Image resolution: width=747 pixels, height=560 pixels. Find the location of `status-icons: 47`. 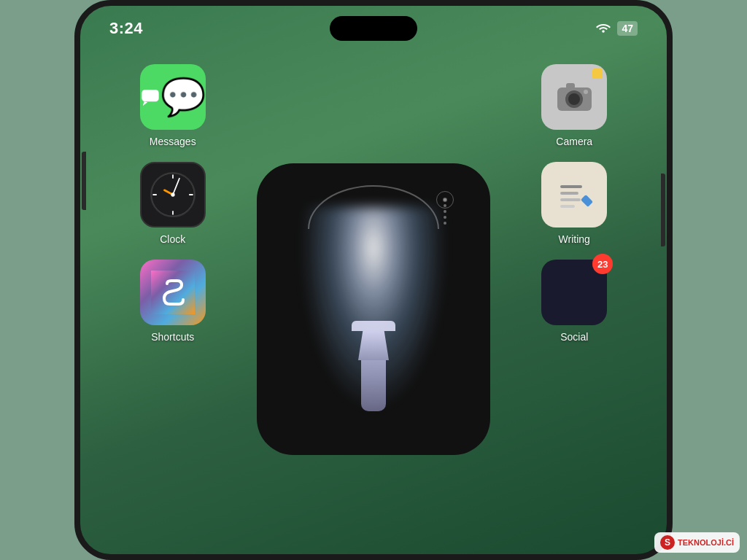

status-icons: 47 is located at coordinates (616, 28).